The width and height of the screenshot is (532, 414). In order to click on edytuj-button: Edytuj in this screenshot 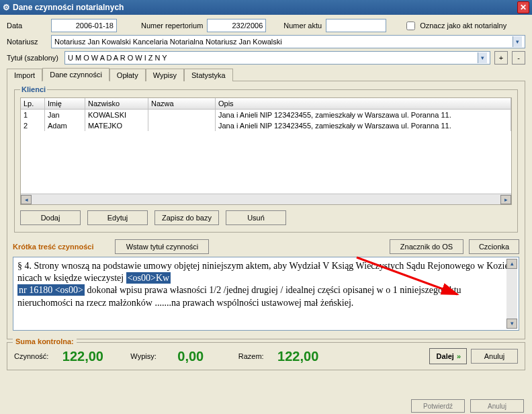, I will do `click(118, 218)`.